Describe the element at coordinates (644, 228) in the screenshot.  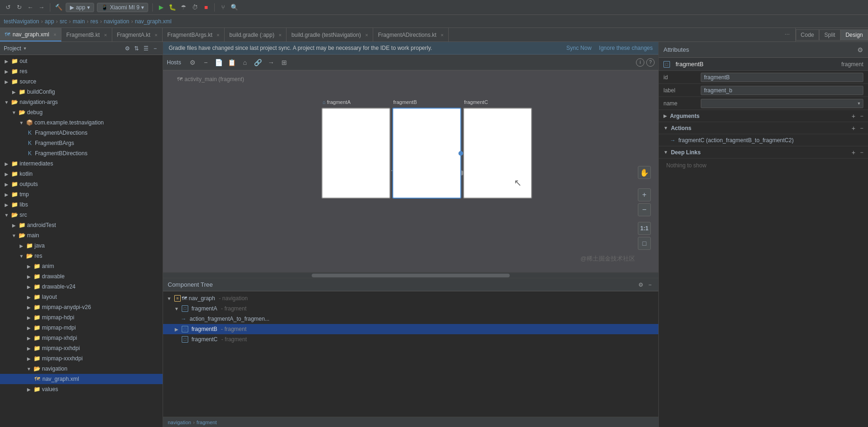
I see `fit-button: 1:1` at that location.